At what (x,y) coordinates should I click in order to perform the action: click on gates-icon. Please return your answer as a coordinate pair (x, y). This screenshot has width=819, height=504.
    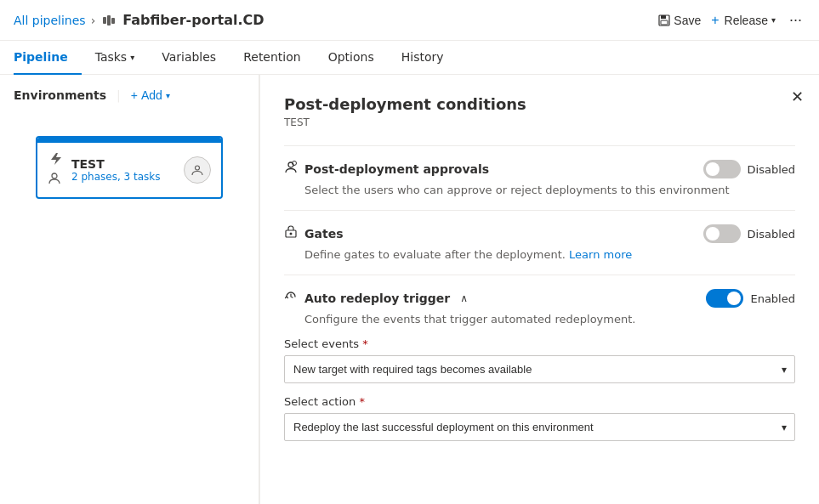
    Looking at the image, I should click on (291, 234).